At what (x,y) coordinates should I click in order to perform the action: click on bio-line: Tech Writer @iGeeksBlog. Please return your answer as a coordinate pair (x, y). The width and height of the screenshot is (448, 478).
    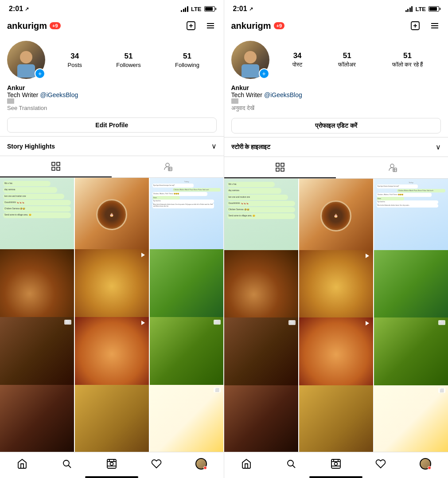
    Looking at the image, I should click on (112, 95).